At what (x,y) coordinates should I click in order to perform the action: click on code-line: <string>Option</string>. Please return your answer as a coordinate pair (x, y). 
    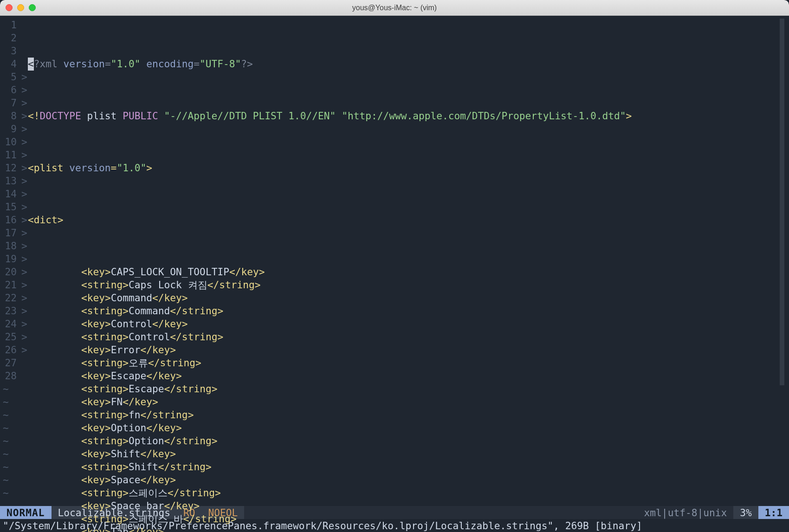
    Looking at the image, I should click on (408, 441).